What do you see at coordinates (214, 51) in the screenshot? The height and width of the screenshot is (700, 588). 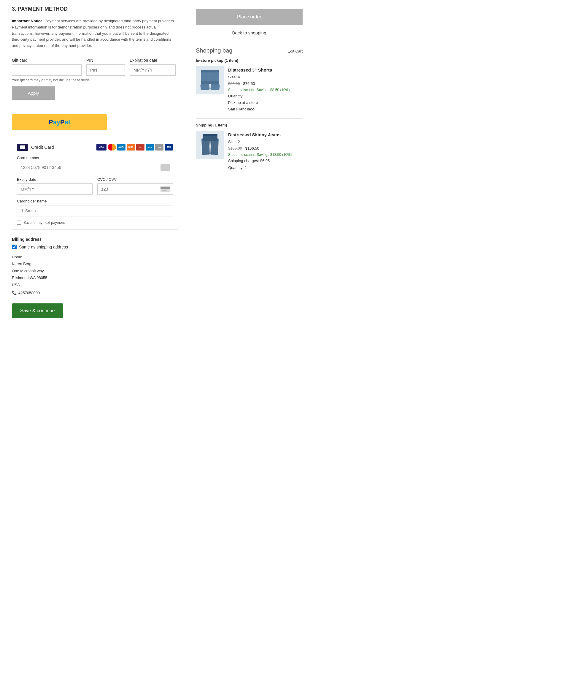 I see `shopping-bag-title: Shopping bag` at bounding box center [214, 51].